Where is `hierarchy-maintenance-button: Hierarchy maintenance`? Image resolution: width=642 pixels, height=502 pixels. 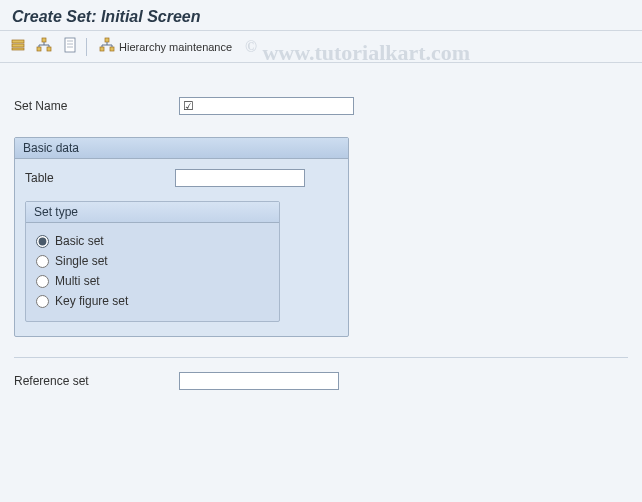
hierarchy-maintenance-button: Hierarchy maintenance is located at coordinates (166, 46).